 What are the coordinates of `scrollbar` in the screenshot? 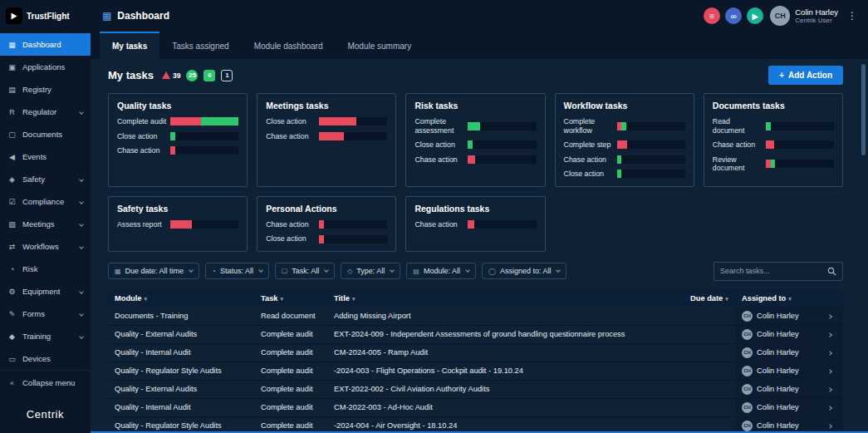 It's located at (864, 243).